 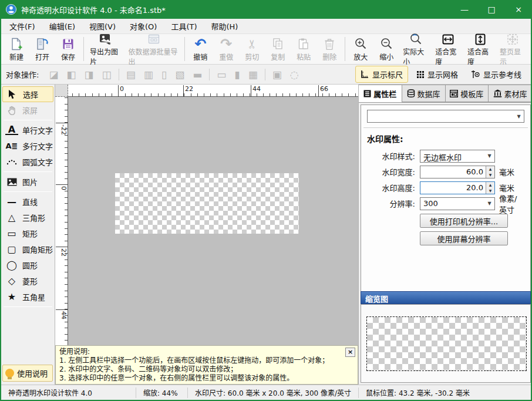 I want to click on tab-properties: 属性栏, so click(x=381, y=93).